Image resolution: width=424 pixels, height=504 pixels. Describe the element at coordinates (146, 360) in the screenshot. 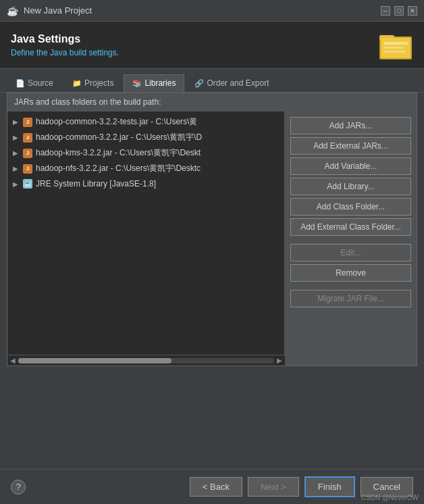

I see `horizontal-scrollbar: ◀ ▶` at that location.